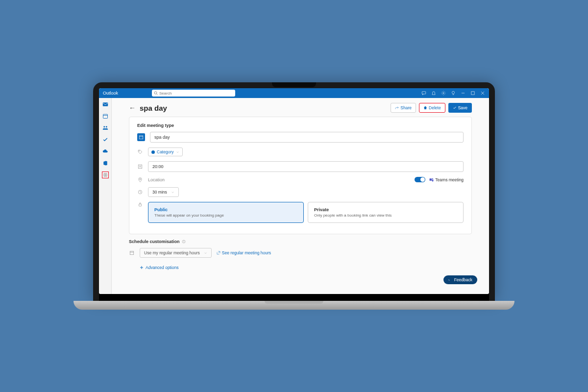 The width and height of the screenshot is (588, 392). What do you see at coordinates (279, 180) in the screenshot?
I see `location-input: Location` at bounding box center [279, 180].